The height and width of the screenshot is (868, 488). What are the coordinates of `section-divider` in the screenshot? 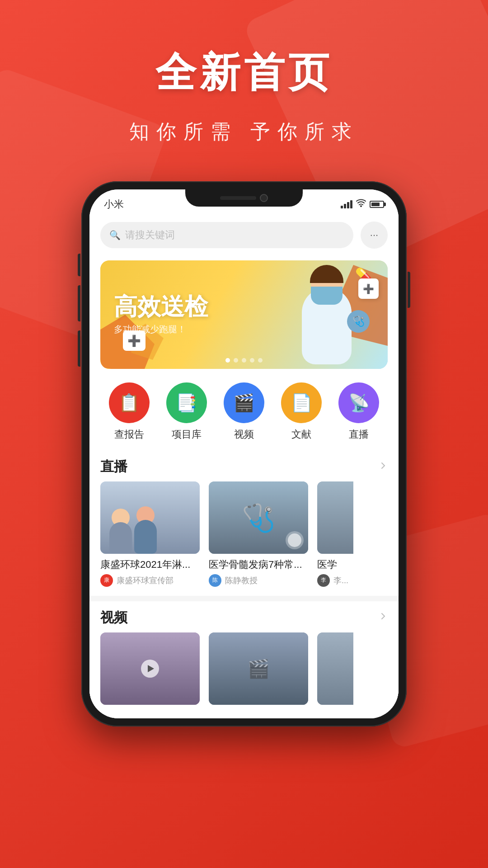 It's located at (244, 599).